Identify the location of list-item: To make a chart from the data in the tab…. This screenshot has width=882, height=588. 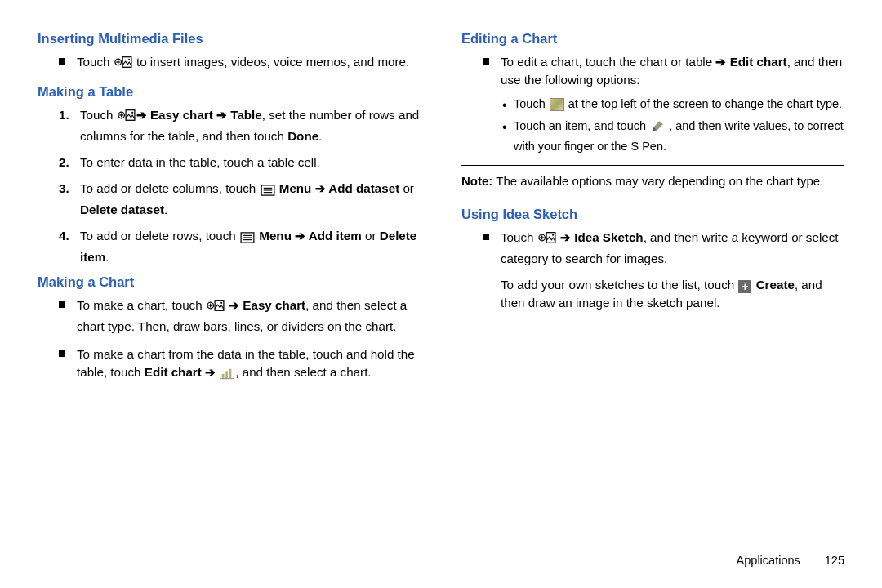
(240, 365).